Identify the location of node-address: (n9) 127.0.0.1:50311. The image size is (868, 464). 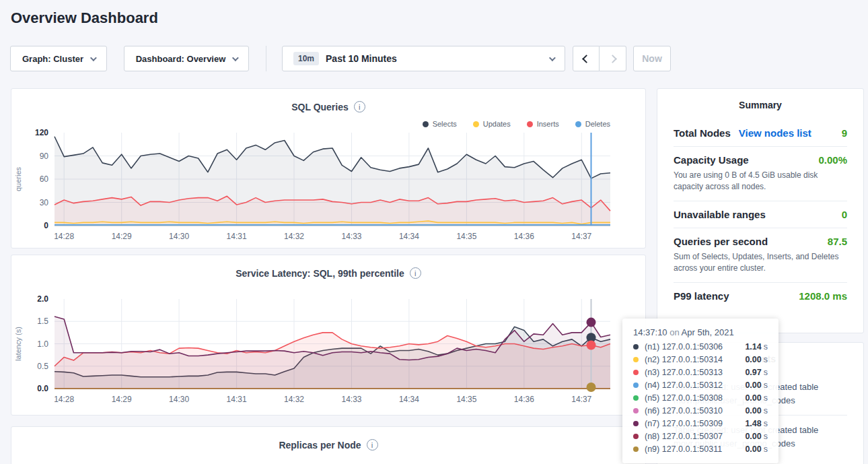
(684, 449).